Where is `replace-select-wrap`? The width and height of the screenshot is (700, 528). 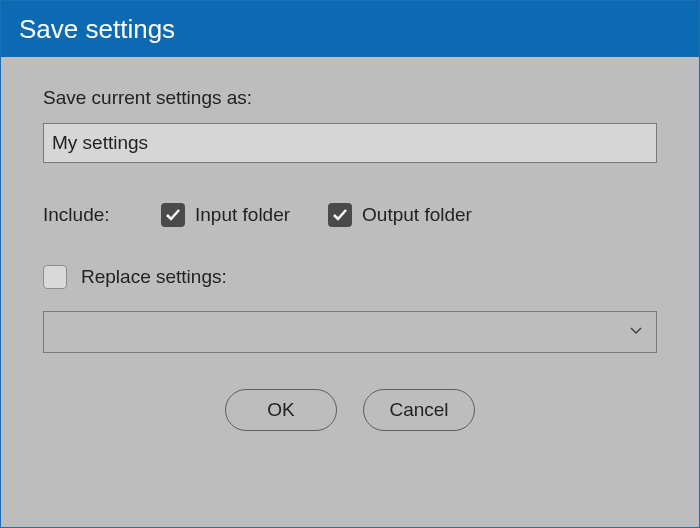
replace-select-wrap is located at coordinates (350, 332).